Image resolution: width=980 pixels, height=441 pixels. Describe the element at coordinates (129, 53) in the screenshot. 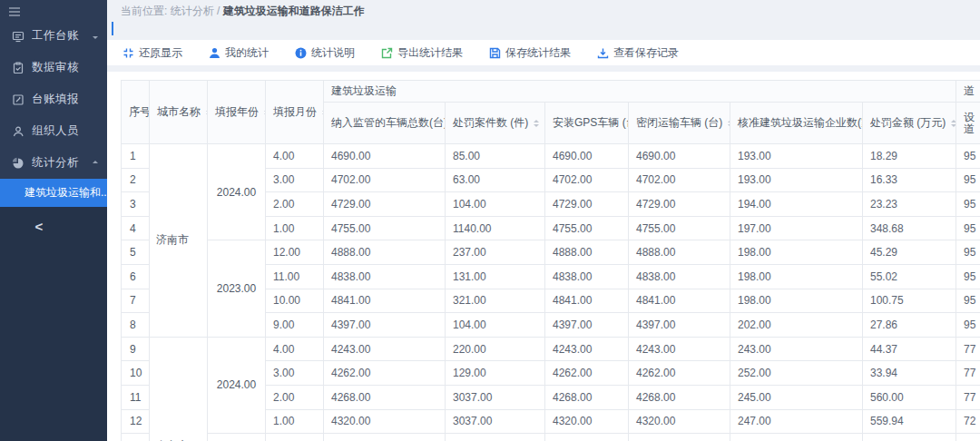

I see `restore-icon` at that location.